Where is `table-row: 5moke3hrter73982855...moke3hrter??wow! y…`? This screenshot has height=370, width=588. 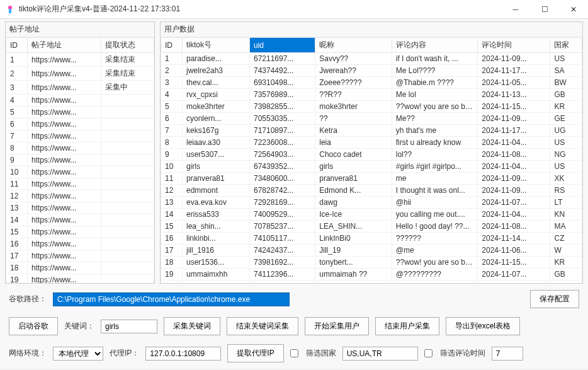
table-row: 5moke3hrter73982855...moke3hrter??wow! y… is located at coordinates (371, 107).